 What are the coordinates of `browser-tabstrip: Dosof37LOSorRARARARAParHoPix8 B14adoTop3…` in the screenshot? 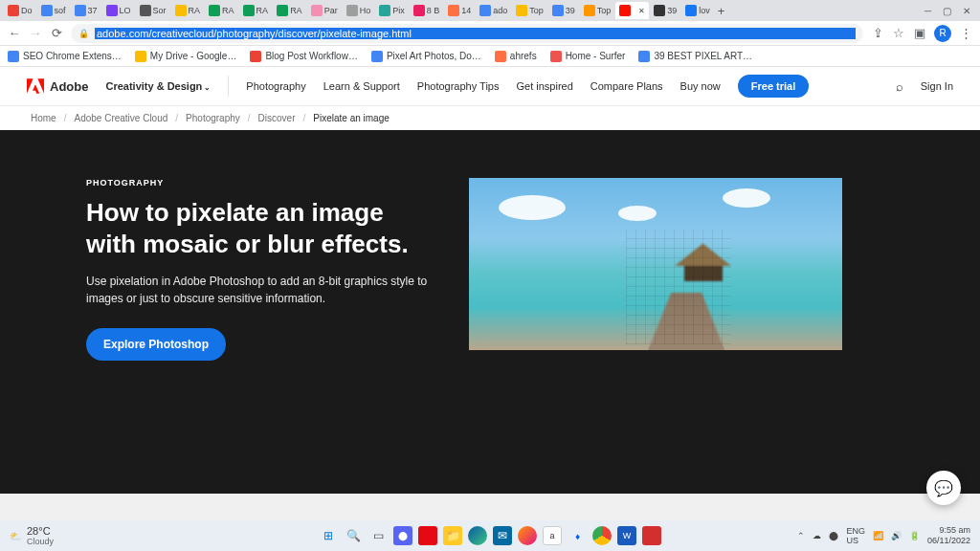 It's located at (490, 11).